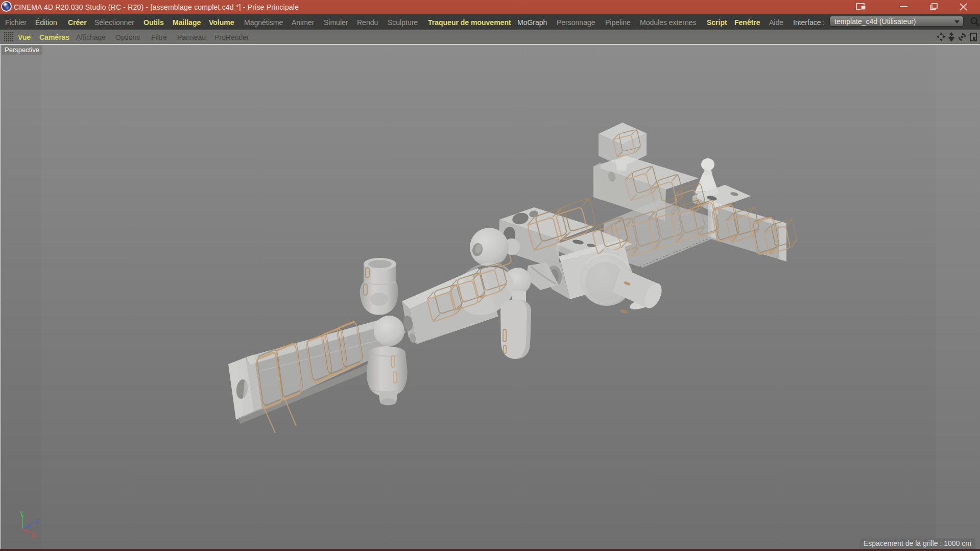 The height and width of the screenshot is (551, 980). Describe the element at coordinates (36, 522) in the screenshot. I see `svg-text: -Z` at that location.